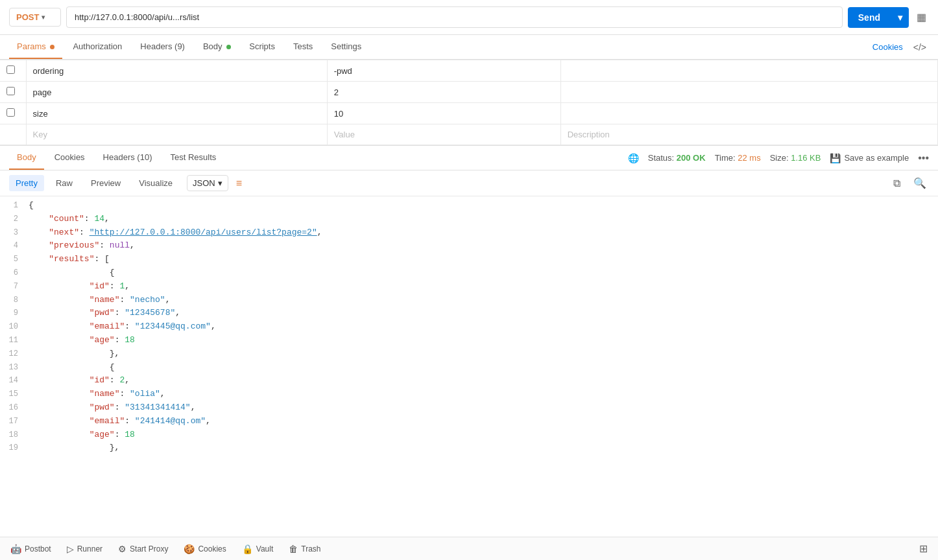  What do you see at coordinates (444, 114) in the screenshot?
I see `row3-value: 10` at bounding box center [444, 114].